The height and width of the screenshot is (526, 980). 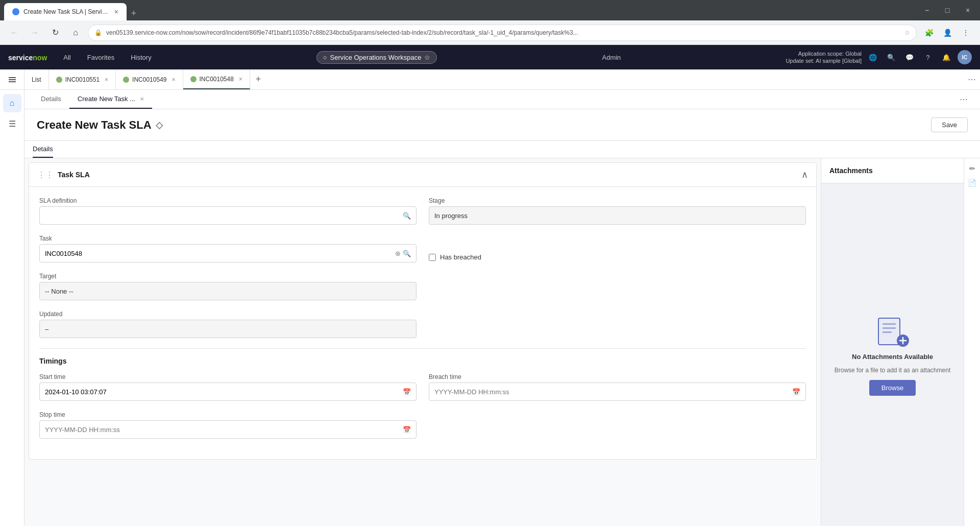 I want to click on sidebar-toggle, so click(x=12, y=80).